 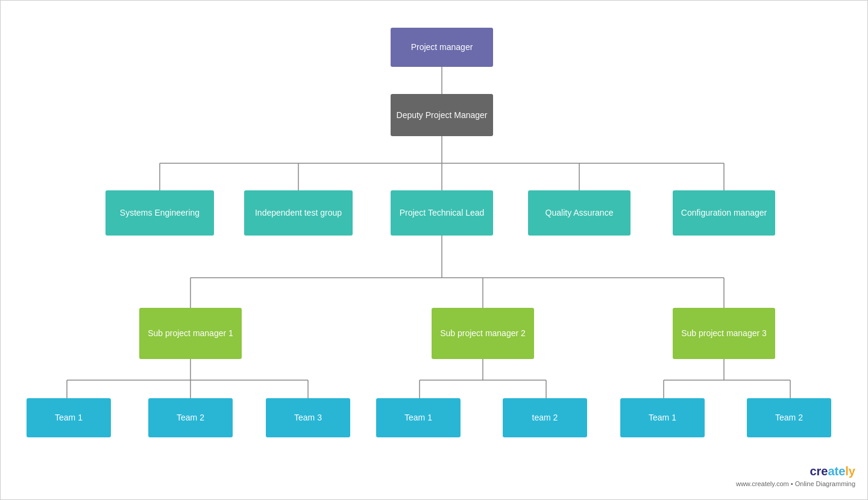 What do you see at coordinates (662, 418) in the screenshot?
I see `s3-team1-node: Team 1` at bounding box center [662, 418].